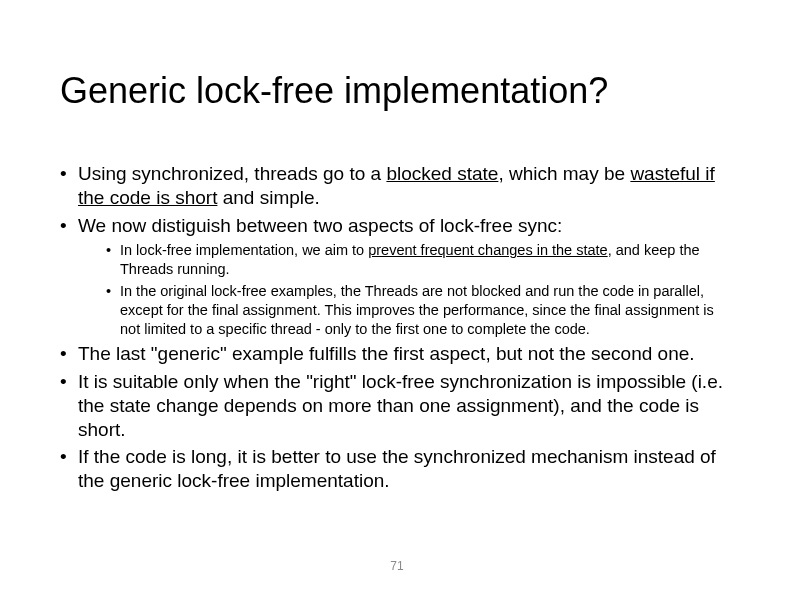  I want to click on bullet-4-text: It is suitable only when the "right" loc…, so click(400, 406).